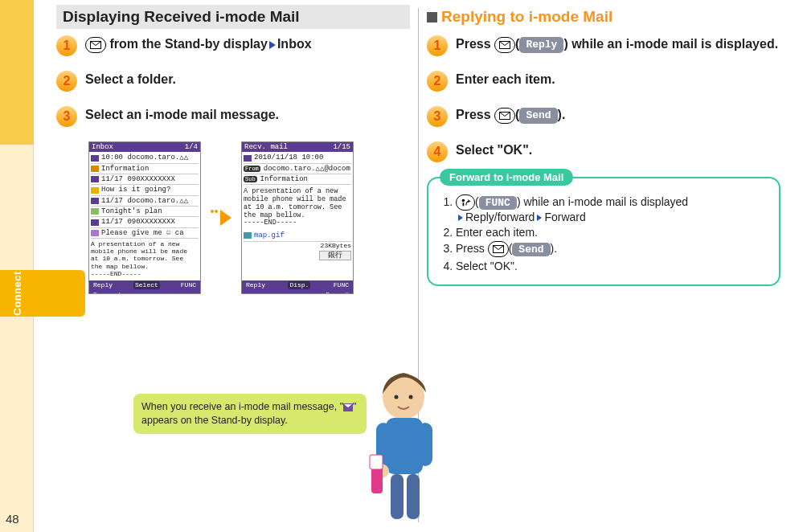 The image size is (807, 532). Describe the element at coordinates (248, 235) in the screenshot. I see `image-icon` at that location.